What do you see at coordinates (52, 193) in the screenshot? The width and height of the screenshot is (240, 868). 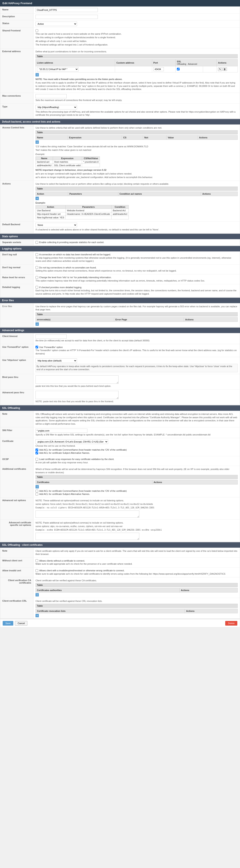 I see `action-col-header: Action` at bounding box center [52, 193].